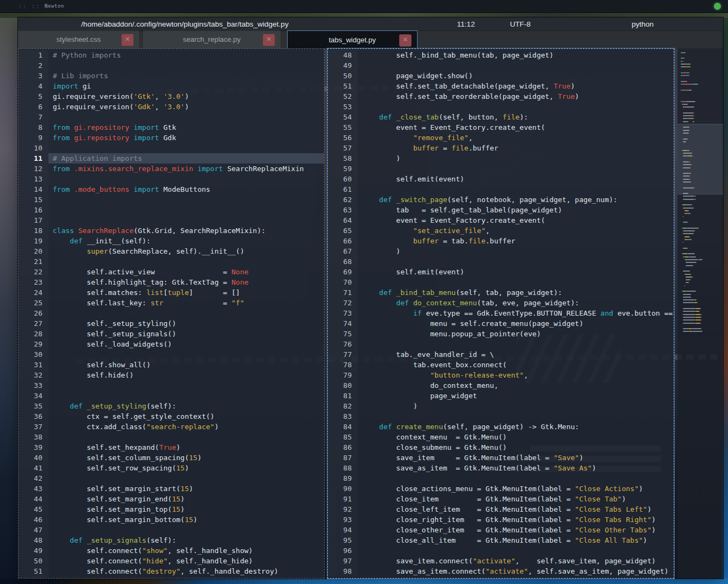  Describe the element at coordinates (186, 251) in the screenshot. I see `code-line: super(SearchReplace, self).__init__()` at that location.